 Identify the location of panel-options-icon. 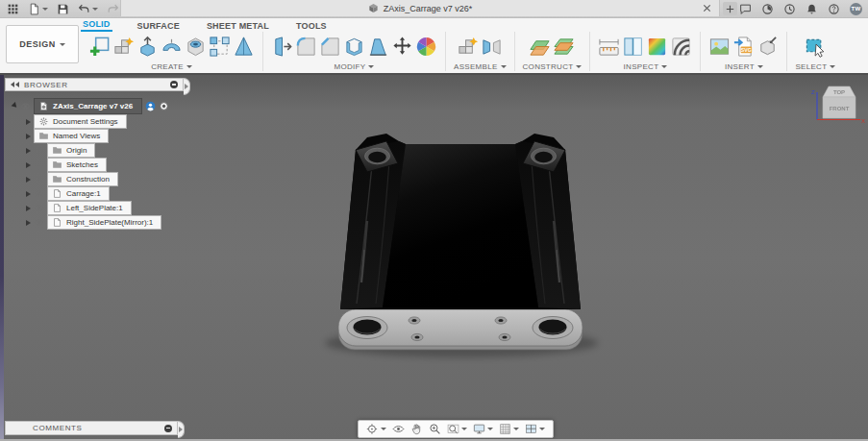
(174, 85).